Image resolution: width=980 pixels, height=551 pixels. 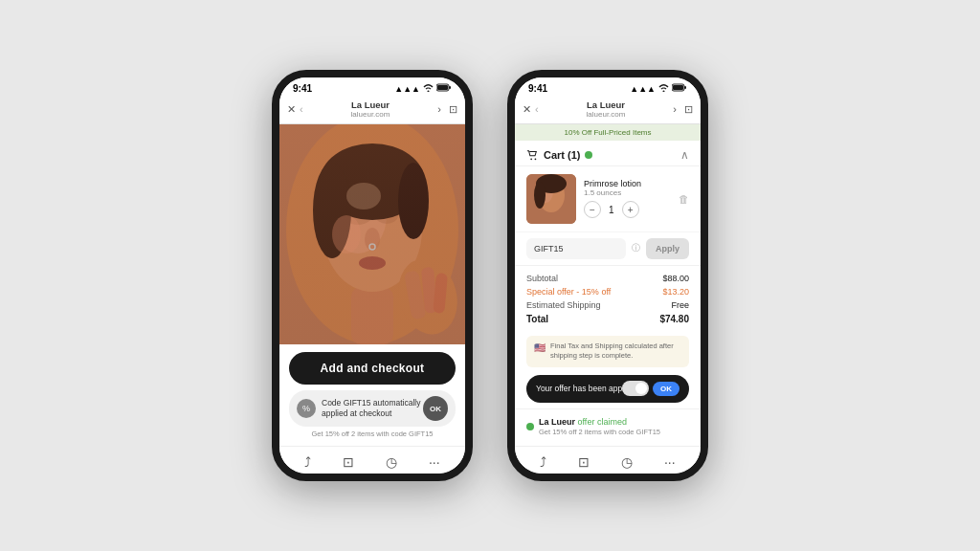 What do you see at coordinates (608, 110) in the screenshot?
I see `phone2-browser-chrome: ✕ ‹ La Lueur lalueur.com › ⊡` at bounding box center [608, 110].